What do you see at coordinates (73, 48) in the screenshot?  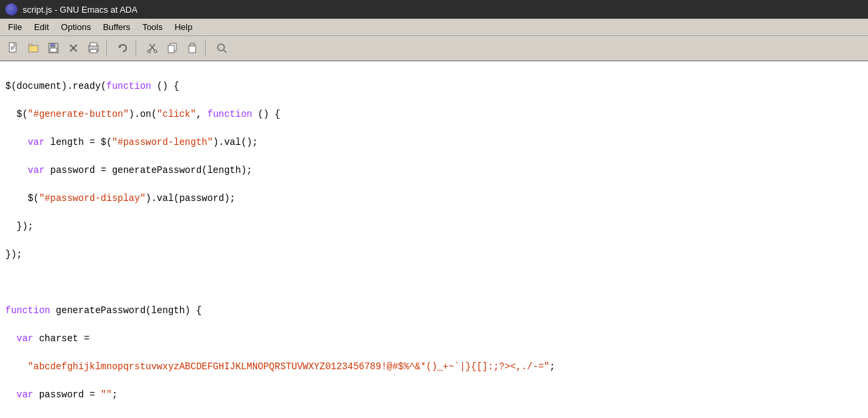 I see `close-button` at bounding box center [73, 48].